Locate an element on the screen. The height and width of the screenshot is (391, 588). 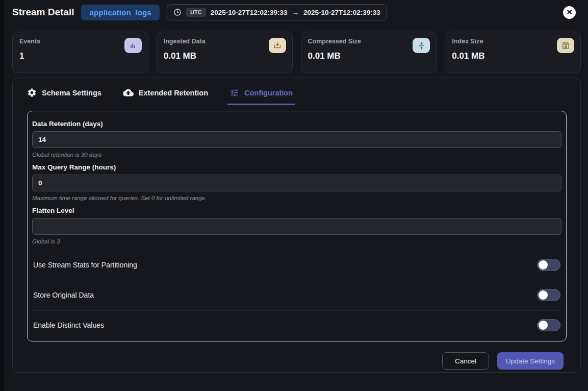
save-icon is located at coordinates (566, 45).